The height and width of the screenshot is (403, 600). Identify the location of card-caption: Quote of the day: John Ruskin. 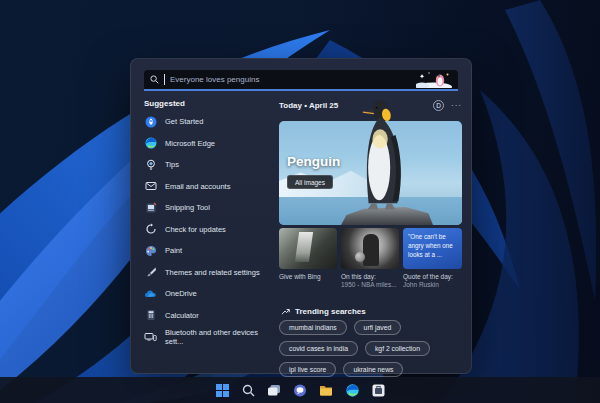
(432, 282).